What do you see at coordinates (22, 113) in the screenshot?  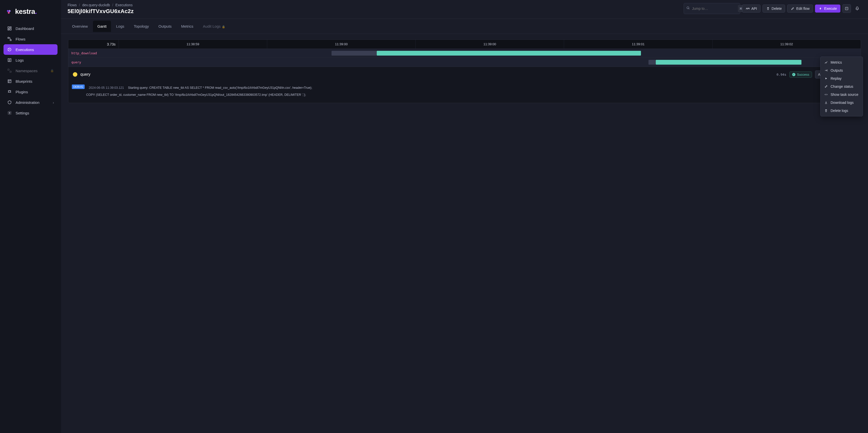 I see `sidebar-label: Settings` at bounding box center [22, 113].